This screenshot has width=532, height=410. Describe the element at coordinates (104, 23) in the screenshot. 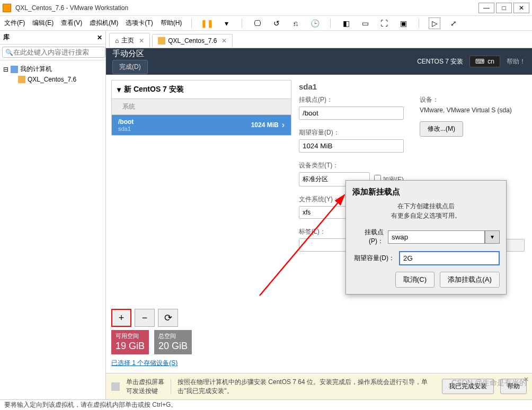

I see `menu-vm: 虚拟机(M)` at that location.